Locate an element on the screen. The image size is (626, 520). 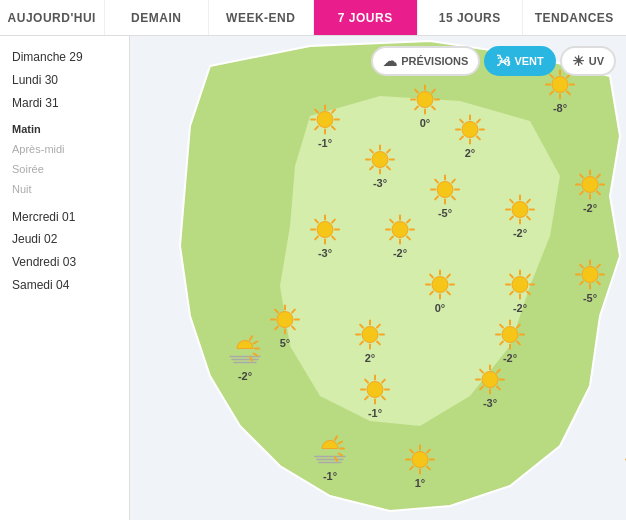
day-item: Dimanche 29 is located at coordinates (64, 58).